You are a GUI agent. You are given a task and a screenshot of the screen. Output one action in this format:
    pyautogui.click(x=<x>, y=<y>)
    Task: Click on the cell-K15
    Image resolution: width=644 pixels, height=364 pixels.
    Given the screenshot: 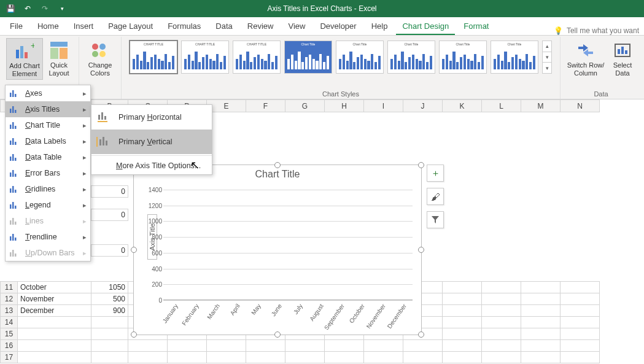 What is the action you would take?
    pyautogui.click(x=462, y=334)
    